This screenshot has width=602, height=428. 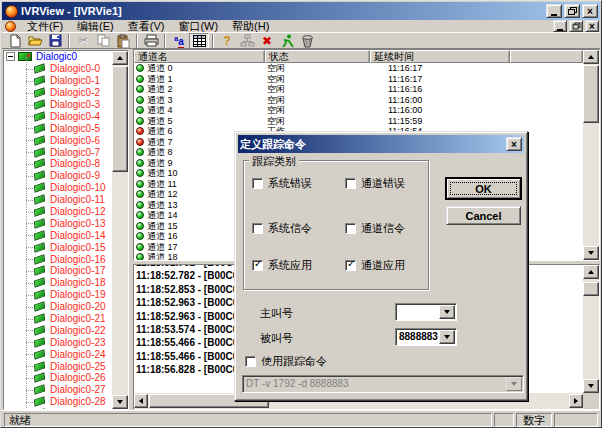 I want to click on collapse-icon, so click(x=10, y=56).